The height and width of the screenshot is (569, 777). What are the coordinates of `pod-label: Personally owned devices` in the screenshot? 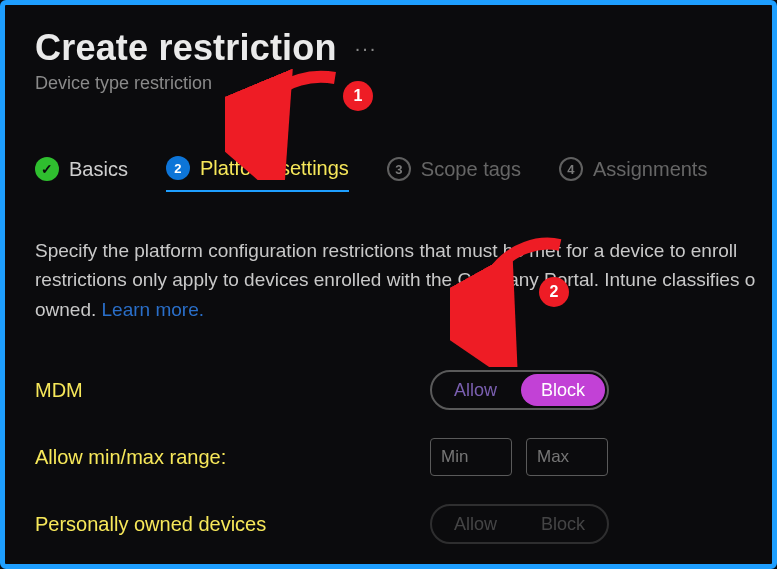 It's located at (232, 524).